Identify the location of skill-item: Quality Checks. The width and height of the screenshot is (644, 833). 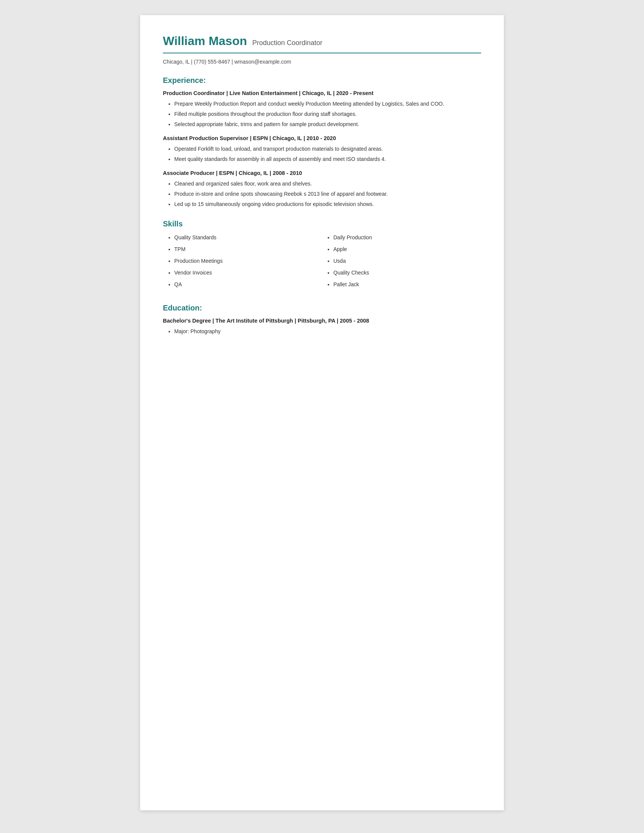
(404, 273).